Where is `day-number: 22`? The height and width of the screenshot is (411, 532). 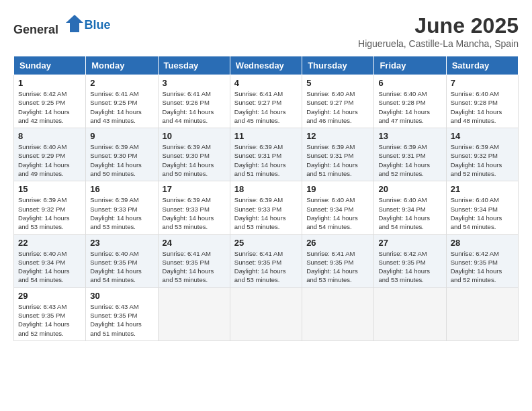 day-number: 22 is located at coordinates (50, 243).